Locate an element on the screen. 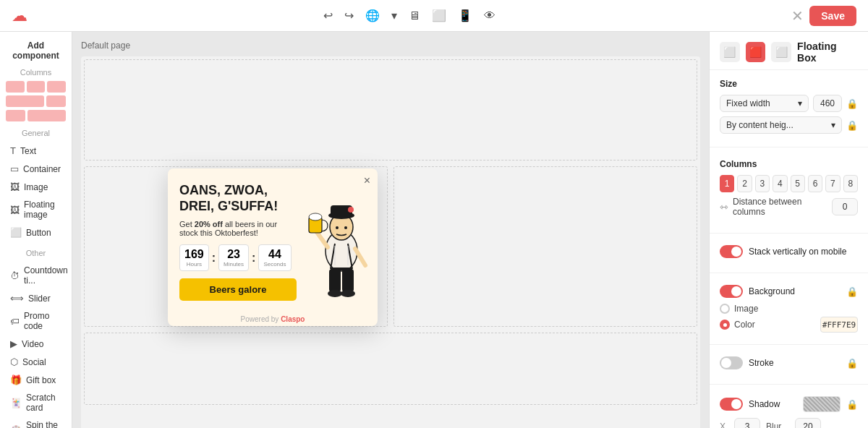  shadow-toggle is located at coordinates (731, 404).